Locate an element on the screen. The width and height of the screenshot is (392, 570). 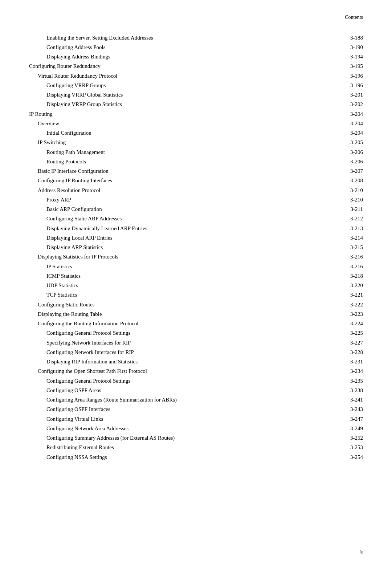
toc-entry-text: Configuring OSPF Areas is located at coordinates (65, 390).